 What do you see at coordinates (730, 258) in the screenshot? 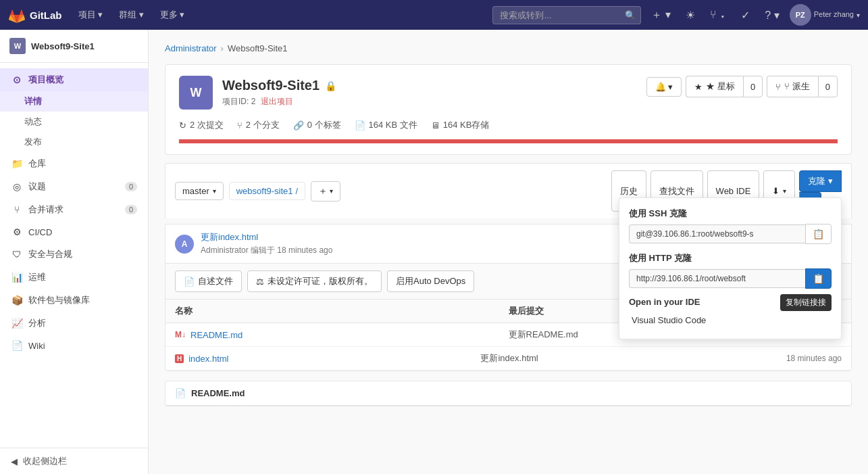
I see `http-clone-title: 使用 HTTP 克隆` at bounding box center [730, 258].